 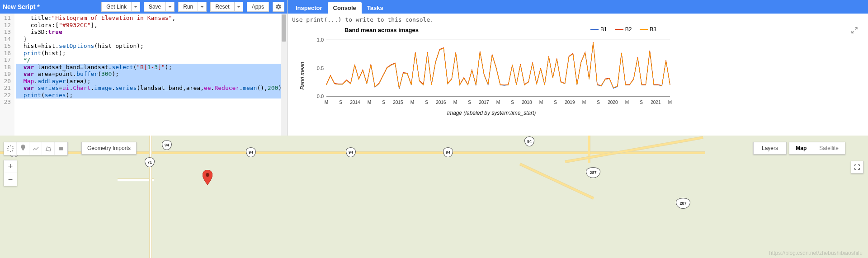 What do you see at coordinates (208, 178) in the screenshot?
I see `map-marker` at bounding box center [208, 178].